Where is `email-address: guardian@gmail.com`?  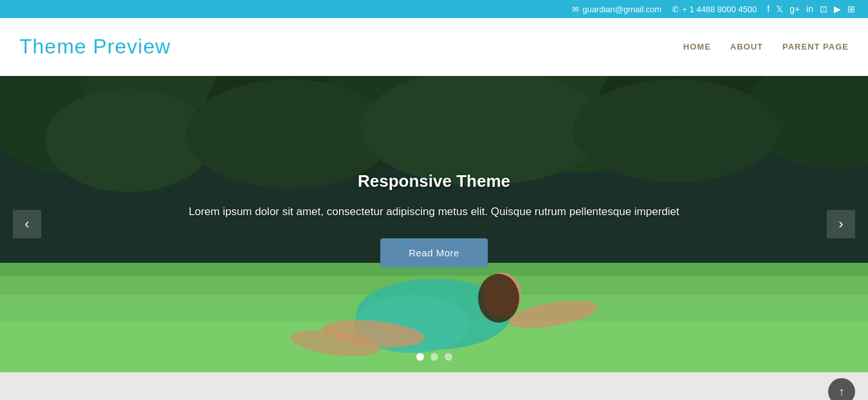 email-address: guardian@gmail.com is located at coordinates (622, 9).